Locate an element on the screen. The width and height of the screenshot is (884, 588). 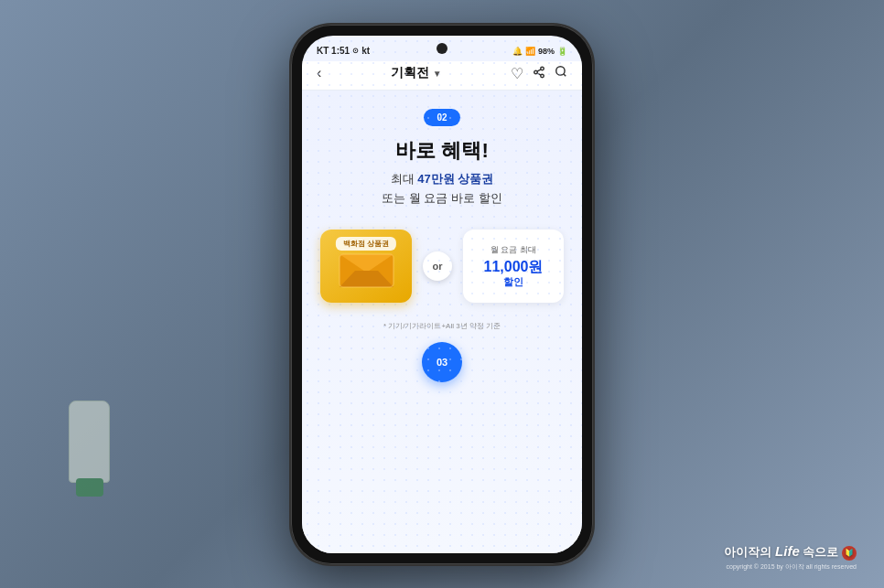
nav-title-area: 기획전 ▼ is located at coordinates (416, 73).